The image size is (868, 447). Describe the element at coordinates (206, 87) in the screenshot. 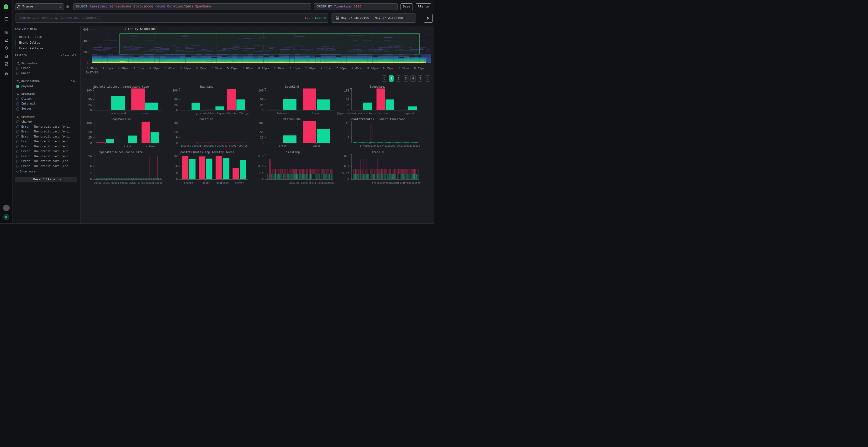

I see `svg-text: SpanName` at that location.